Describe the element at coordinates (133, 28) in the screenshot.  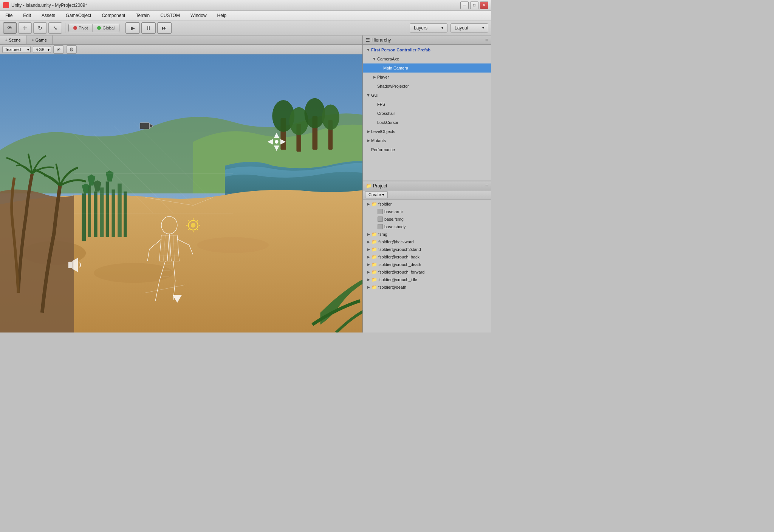
I see `play-button: ▶` at that location.